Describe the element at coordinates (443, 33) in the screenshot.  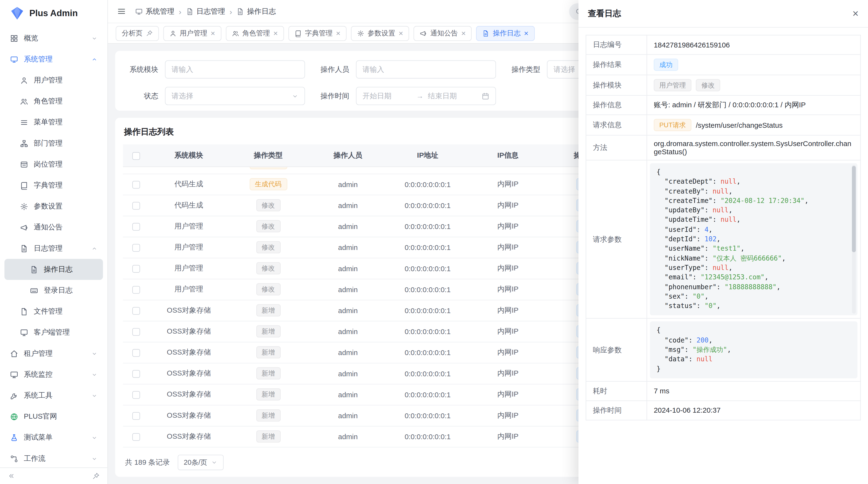
I see `tab-notice: 通知公告×` at that location.